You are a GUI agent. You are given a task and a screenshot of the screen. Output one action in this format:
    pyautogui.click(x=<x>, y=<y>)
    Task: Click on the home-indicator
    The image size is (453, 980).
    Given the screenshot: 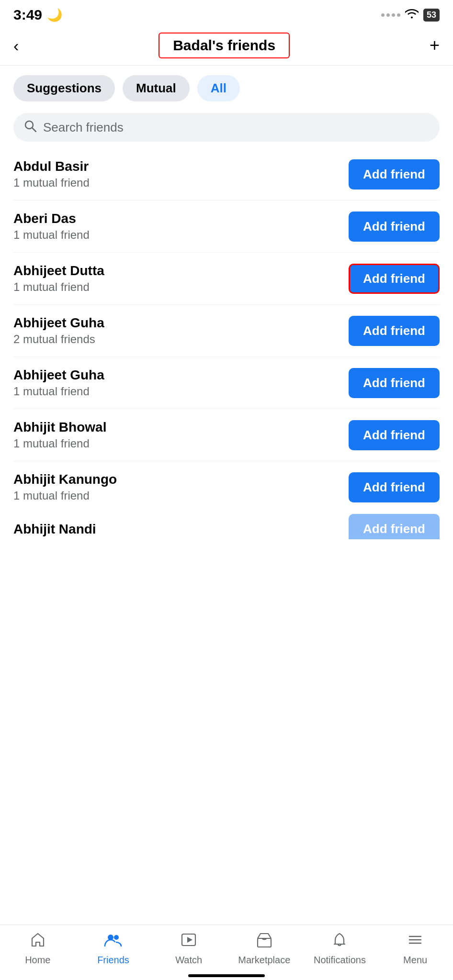 What is the action you would take?
    pyautogui.click(x=226, y=976)
    